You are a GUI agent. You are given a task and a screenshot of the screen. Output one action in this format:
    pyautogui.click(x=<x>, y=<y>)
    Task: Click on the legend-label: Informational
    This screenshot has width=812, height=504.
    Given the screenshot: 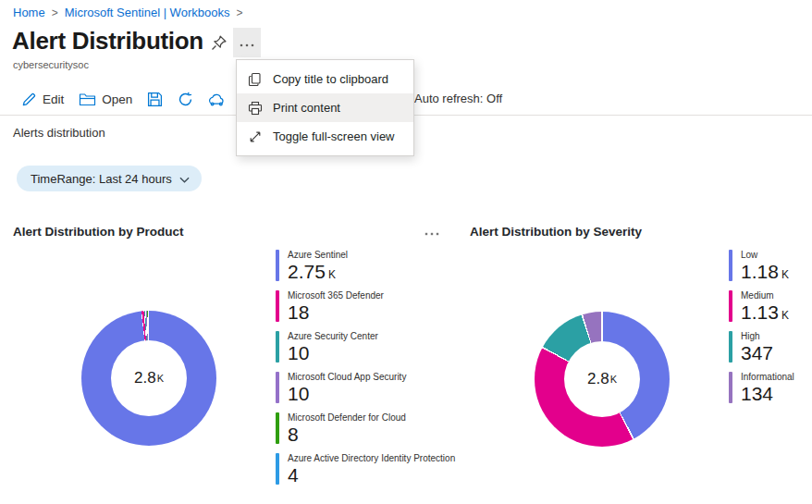 What is the action you would take?
    pyautogui.click(x=768, y=377)
    